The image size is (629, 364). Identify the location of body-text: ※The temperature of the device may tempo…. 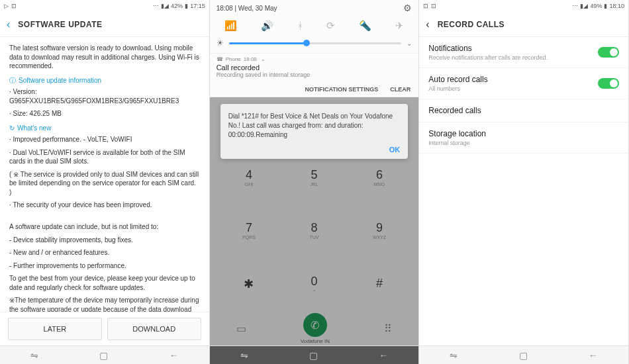
(105, 304).